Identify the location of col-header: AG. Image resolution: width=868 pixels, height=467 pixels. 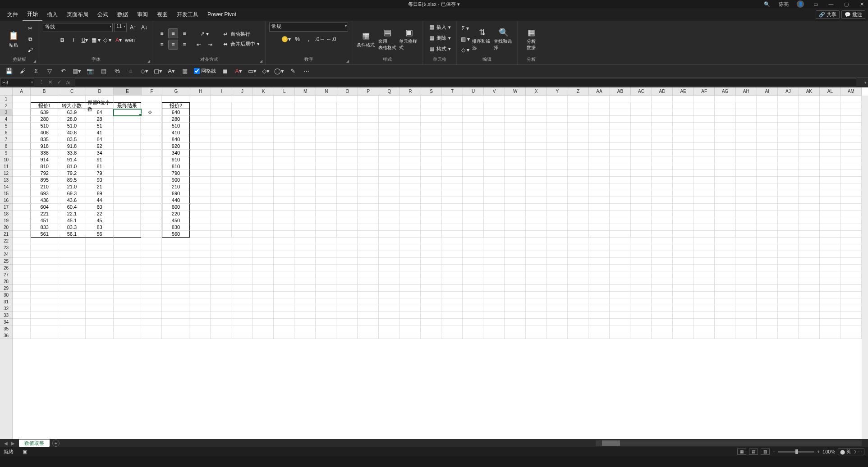
(725, 91).